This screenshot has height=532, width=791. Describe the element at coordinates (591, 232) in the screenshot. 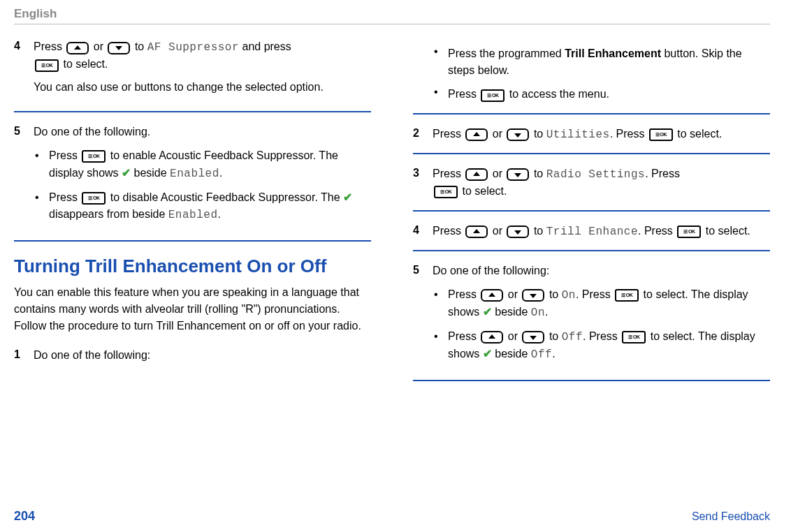

I see `step-4-right: 4 Press or to Trill Enhance. Press to se…` at that location.